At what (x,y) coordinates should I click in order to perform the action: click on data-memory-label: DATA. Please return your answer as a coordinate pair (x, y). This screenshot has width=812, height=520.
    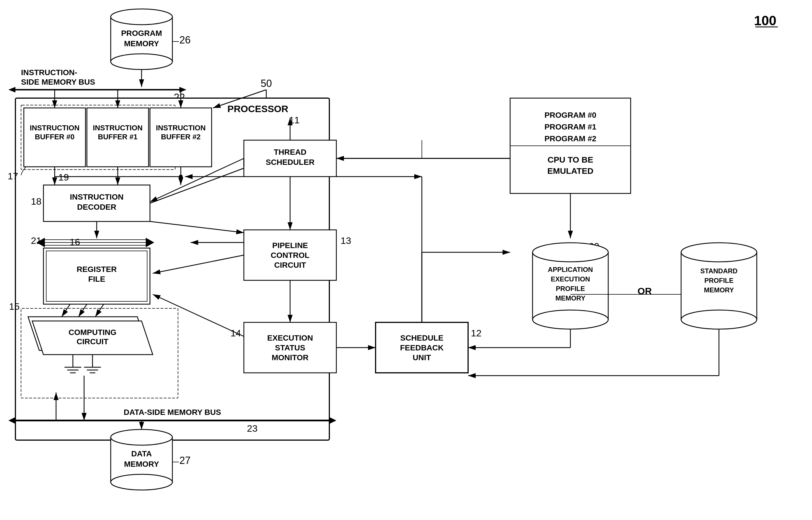
    Looking at the image, I should click on (142, 454).